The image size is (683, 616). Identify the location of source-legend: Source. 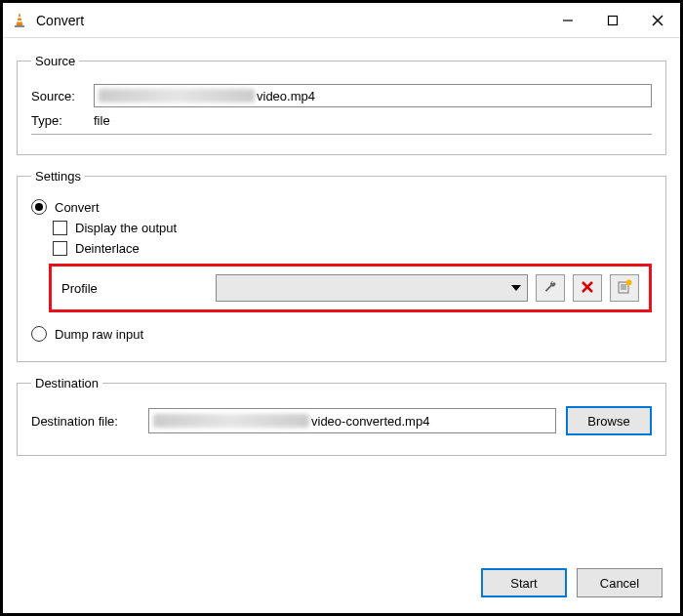
(55, 61).